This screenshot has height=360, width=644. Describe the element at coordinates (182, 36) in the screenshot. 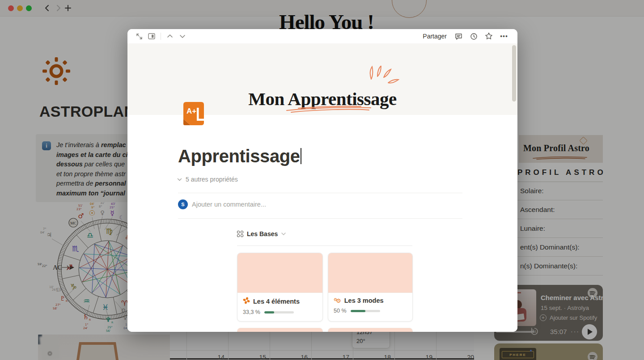

I see `next-page-icon` at that location.